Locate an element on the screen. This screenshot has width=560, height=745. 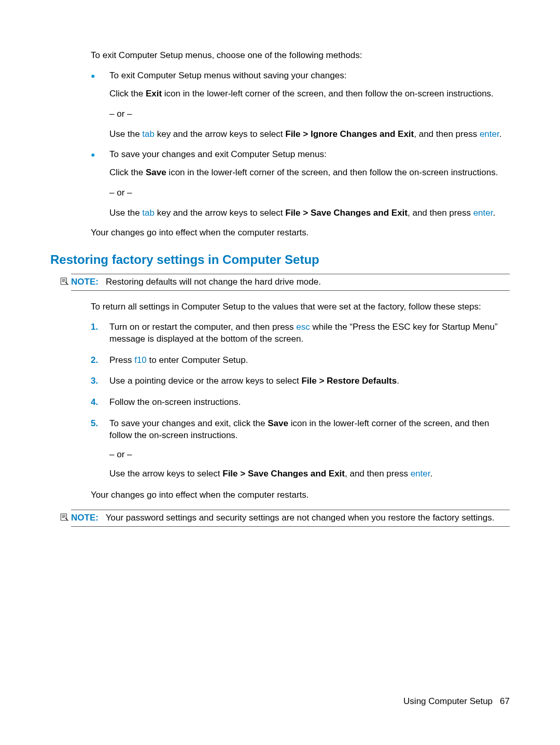
exit-icon-label: Exit is located at coordinates (153, 93).